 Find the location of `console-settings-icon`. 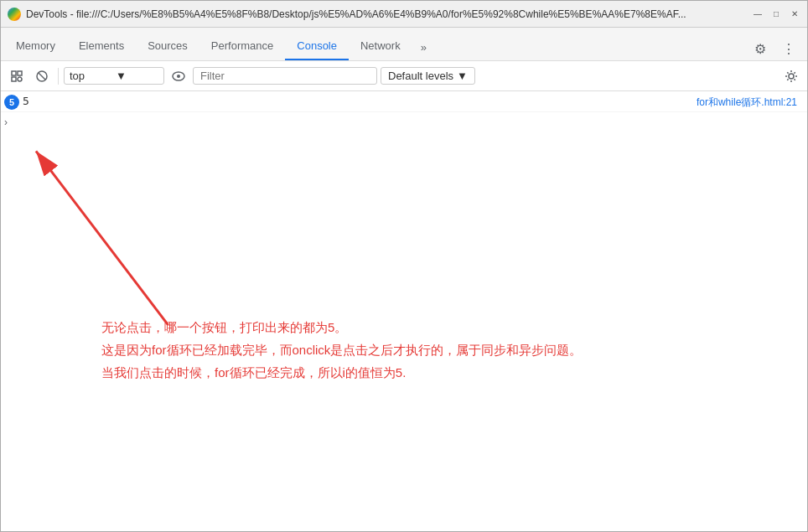

console-settings-icon is located at coordinates (791, 76).